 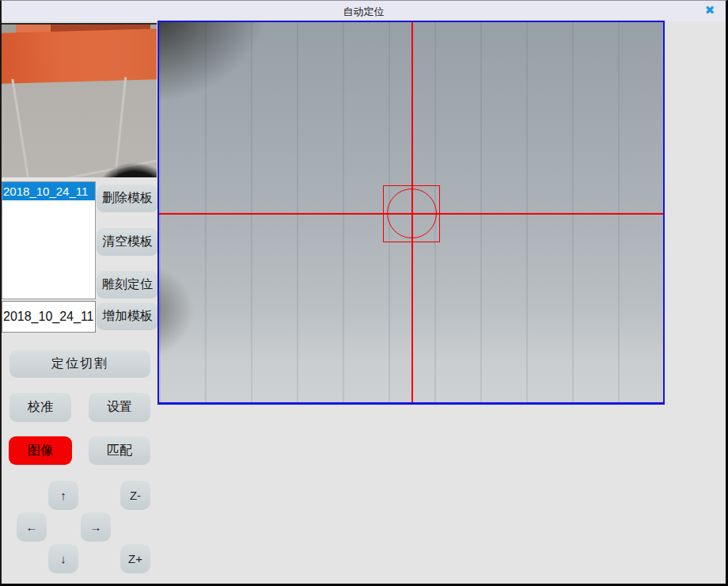 What do you see at coordinates (119, 407) in the screenshot?
I see `settings-button: 设置` at bounding box center [119, 407].